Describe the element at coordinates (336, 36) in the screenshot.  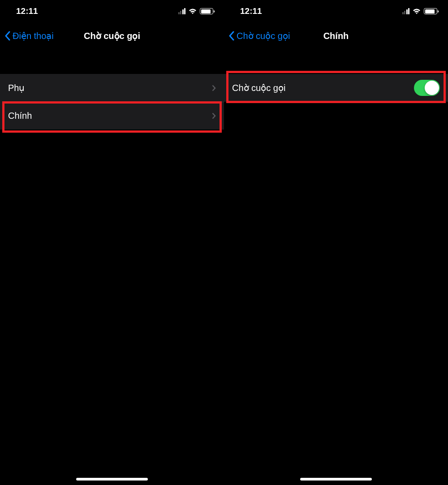
I see `page-title: Chính` at that location.